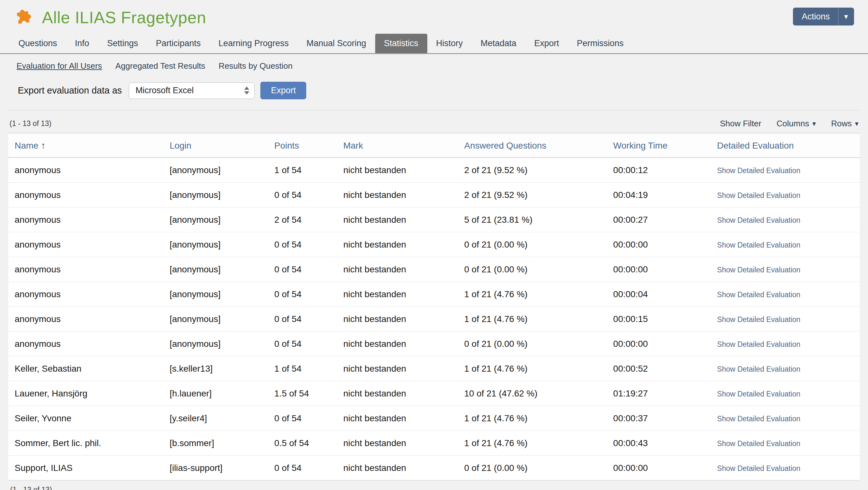 The height and width of the screenshot is (490, 868). Describe the element at coordinates (741, 123) in the screenshot. I see `show-filter-link: Show Filter` at that location.